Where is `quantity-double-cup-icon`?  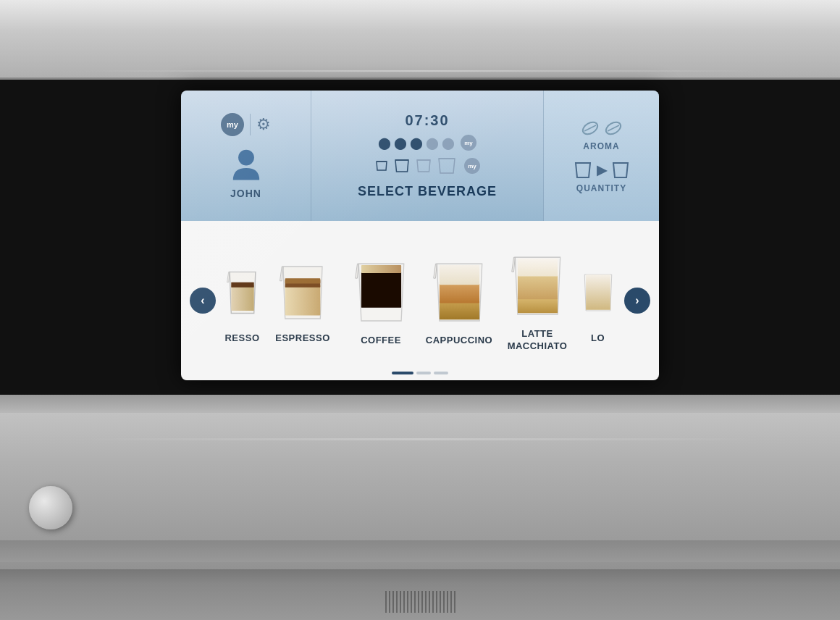 quantity-double-cup-icon is located at coordinates (621, 170).